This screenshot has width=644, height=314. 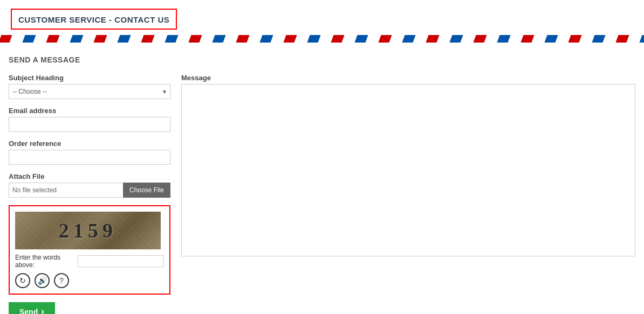 What do you see at coordinates (23, 281) in the screenshot?
I see `captcha-refresh-button: ↻` at bounding box center [23, 281].